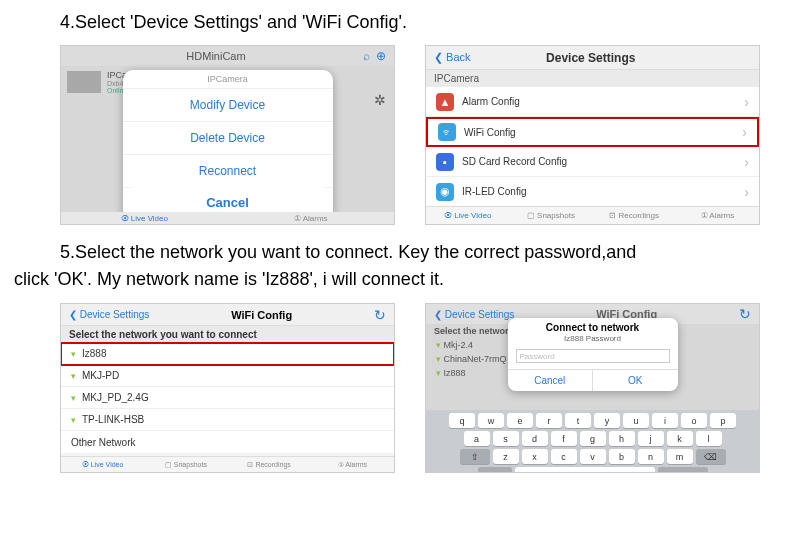 The height and width of the screenshot is (540, 790). What do you see at coordinates (445, 162) in the screenshot?
I see `sd-icon: ▪` at bounding box center [445, 162].